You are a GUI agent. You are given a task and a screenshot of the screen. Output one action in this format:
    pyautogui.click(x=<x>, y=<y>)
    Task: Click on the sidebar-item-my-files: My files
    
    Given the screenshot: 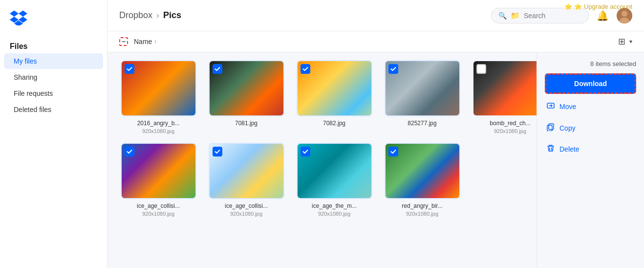 What is the action you would take?
    pyautogui.click(x=54, y=61)
    